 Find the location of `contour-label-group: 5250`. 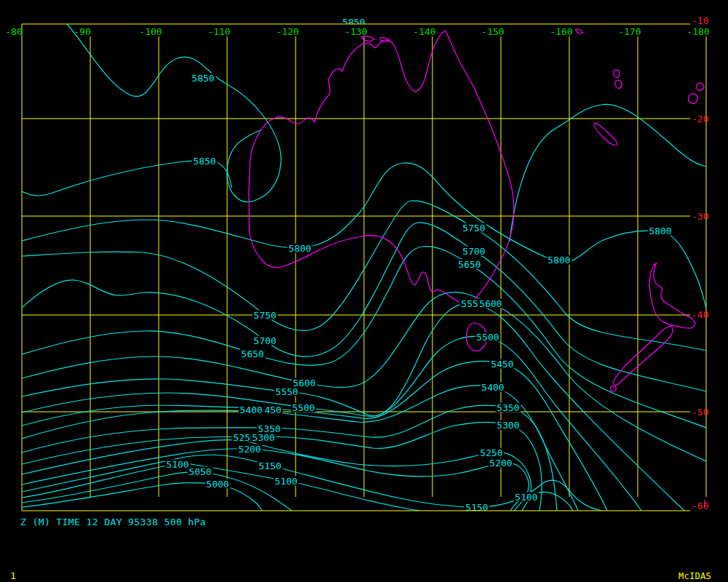

contour-label-group: 5250 is located at coordinates (492, 453).